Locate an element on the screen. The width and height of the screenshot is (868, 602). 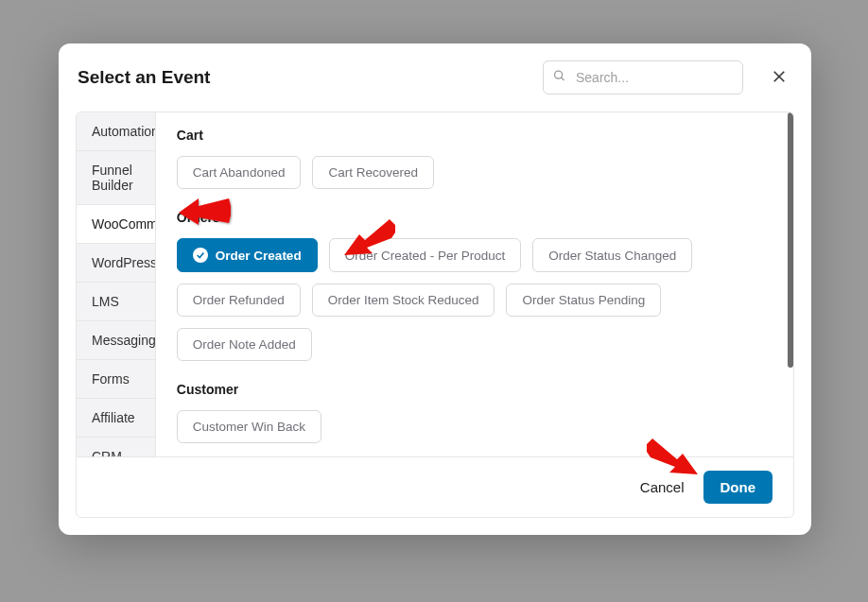
sidebar-item-label: Affiliate is located at coordinates (113, 418).